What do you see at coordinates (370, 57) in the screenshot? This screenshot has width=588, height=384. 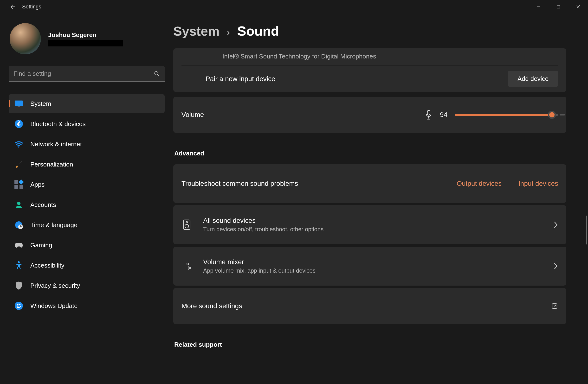 I see `input-device-subtitle: Intel® Smart Sound Technology for Digita…` at bounding box center [370, 57].